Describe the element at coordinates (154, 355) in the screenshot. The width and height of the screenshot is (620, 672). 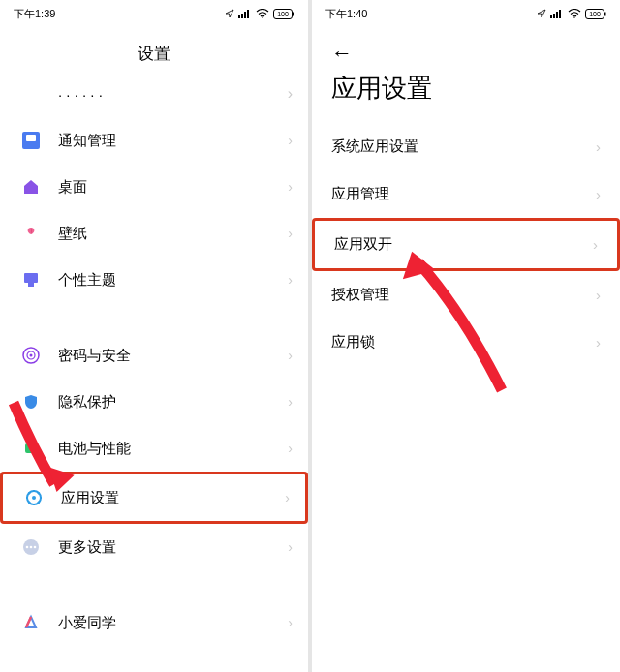
I see `list-item-security: 密码与安全 ›` at that location.